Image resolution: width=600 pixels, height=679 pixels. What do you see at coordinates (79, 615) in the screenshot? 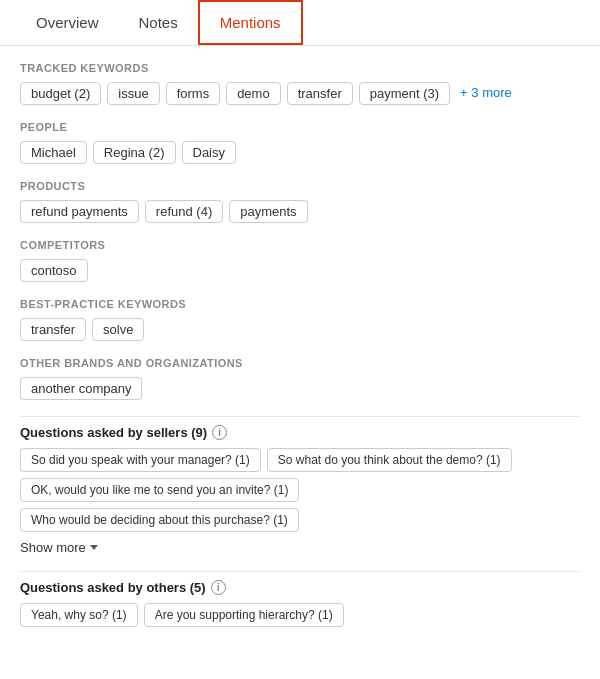
I see `question-tag-why: Yeah, why so? (1)` at bounding box center [79, 615].